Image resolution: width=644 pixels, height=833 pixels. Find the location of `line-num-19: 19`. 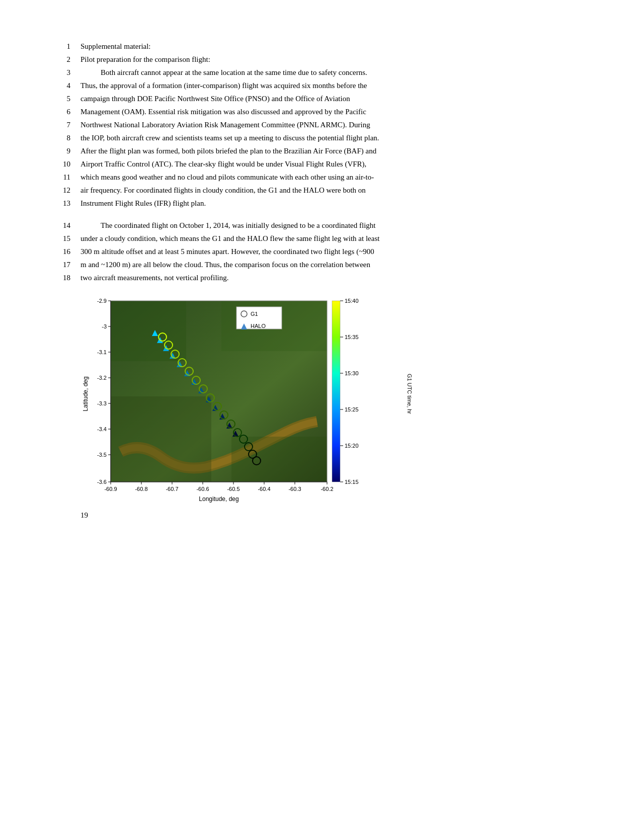

line-num-19: 19 is located at coordinates (85, 515).